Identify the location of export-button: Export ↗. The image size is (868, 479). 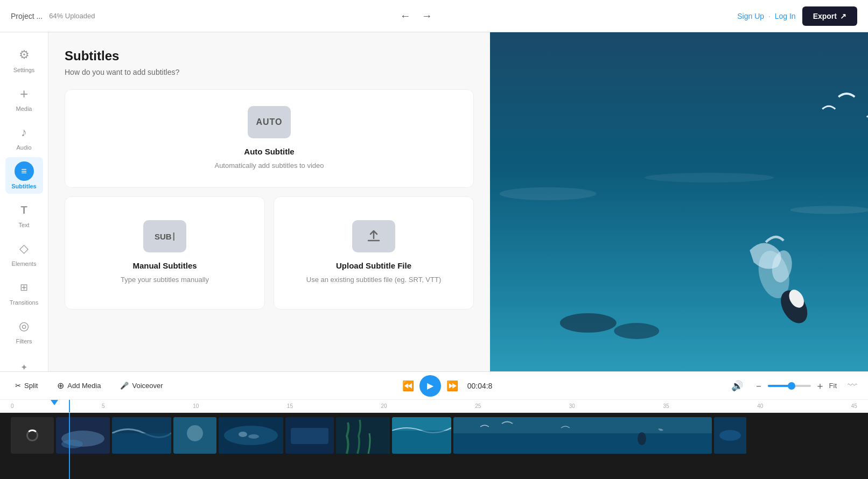
(830, 16).